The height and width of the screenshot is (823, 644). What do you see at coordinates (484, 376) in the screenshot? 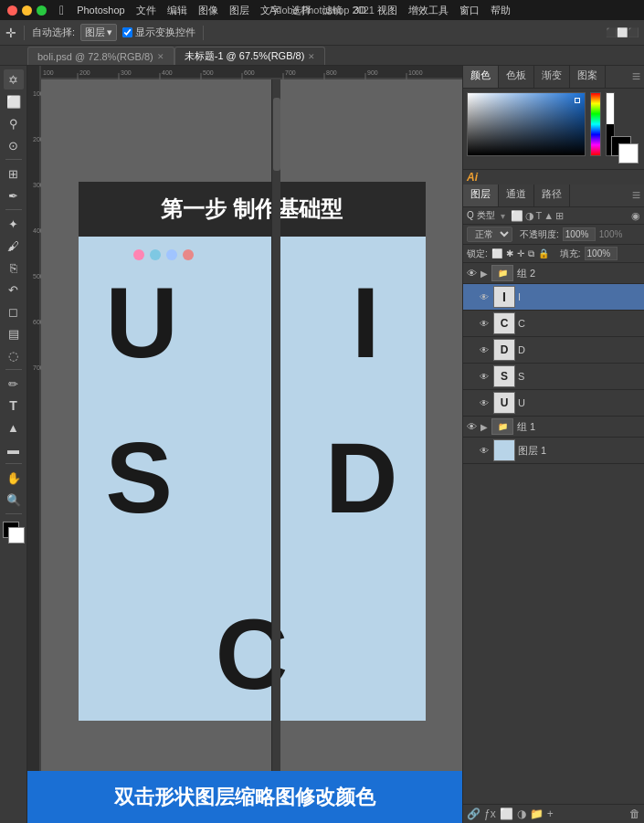
I see `layer-S-eye: 👁` at bounding box center [484, 376].